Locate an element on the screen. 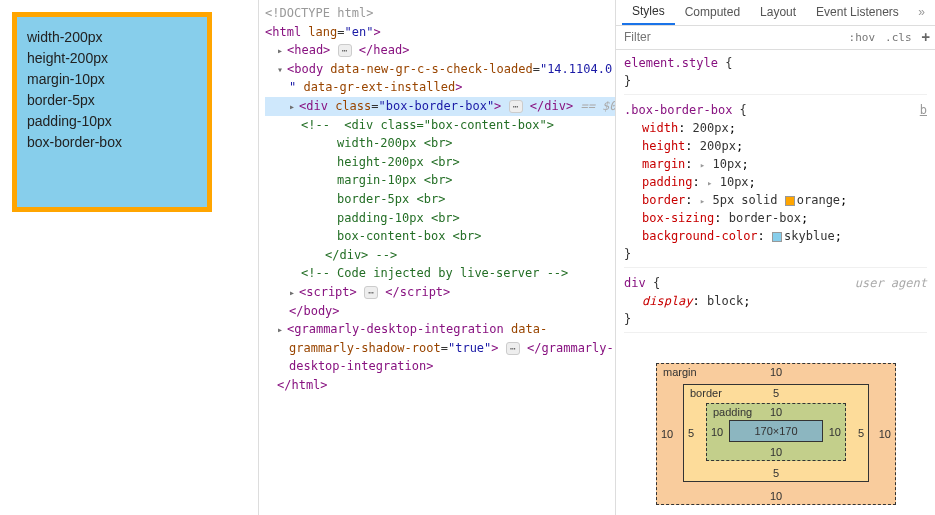  border-top-val: 5 is located at coordinates (776, 393).